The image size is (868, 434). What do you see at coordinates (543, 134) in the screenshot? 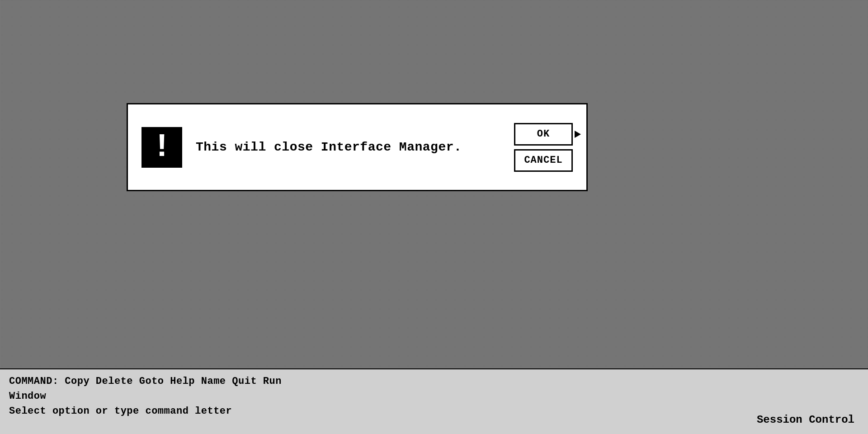
I see `ok-button: OK` at bounding box center [543, 134].